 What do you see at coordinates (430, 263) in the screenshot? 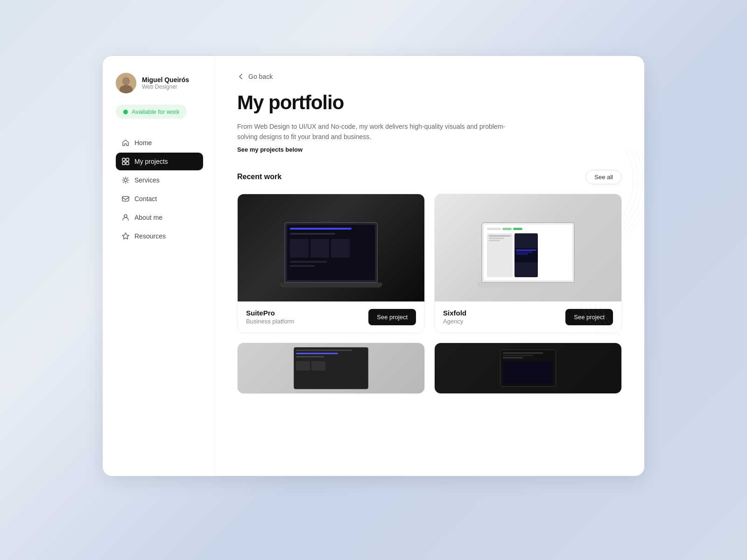
I see `projects-grid: SuitePro Business platform See project` at bounding box center [430, 263].